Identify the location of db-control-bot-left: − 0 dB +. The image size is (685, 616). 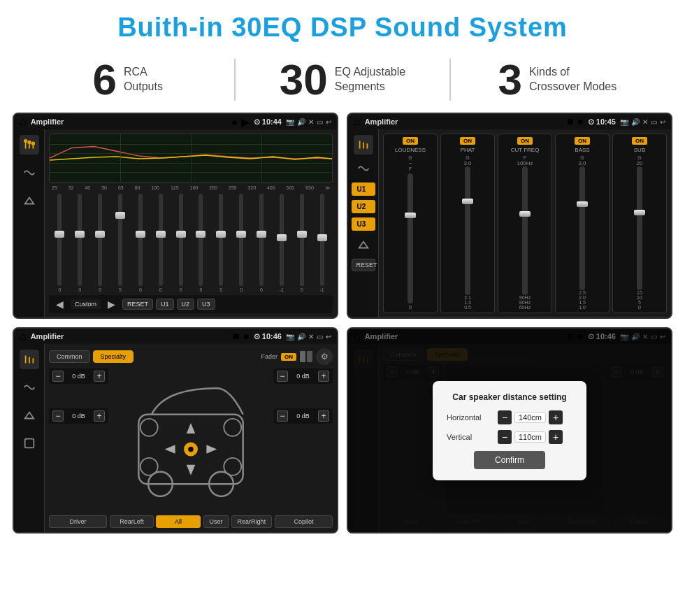
(78, 416).